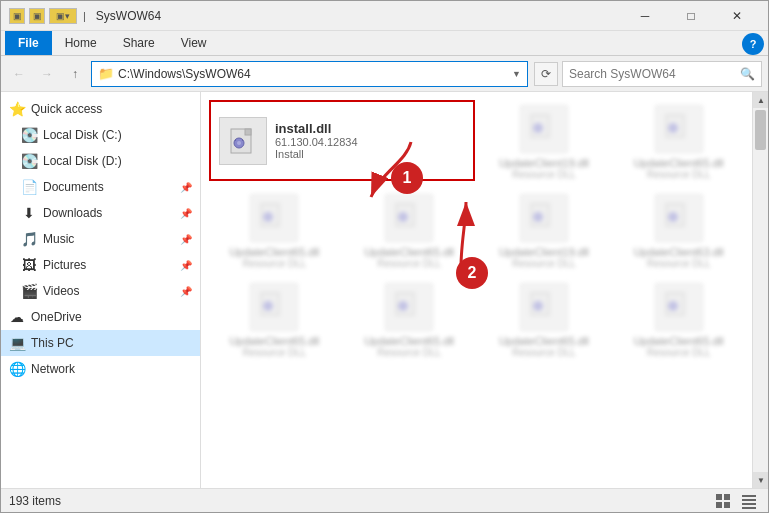 The image size is (769, 513). What do you see at coordinates (723, 501) in the screenshot?
I see `large-icon-view-button` at bounding box center [723, 501].